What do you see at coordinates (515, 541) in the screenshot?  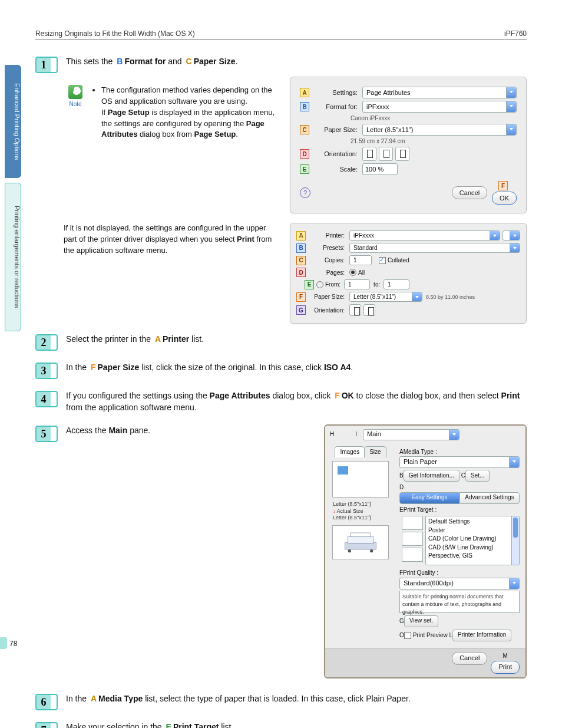 I see `list-scrollbar` at bounding box center [515, 541].